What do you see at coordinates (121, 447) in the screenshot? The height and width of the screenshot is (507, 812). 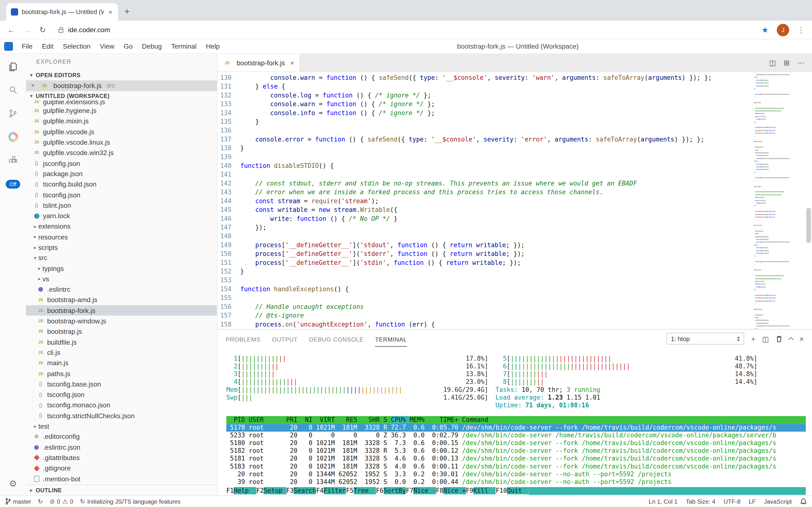 I see `tree-item: .eslintrc.json` at bounding box center [121, 447].